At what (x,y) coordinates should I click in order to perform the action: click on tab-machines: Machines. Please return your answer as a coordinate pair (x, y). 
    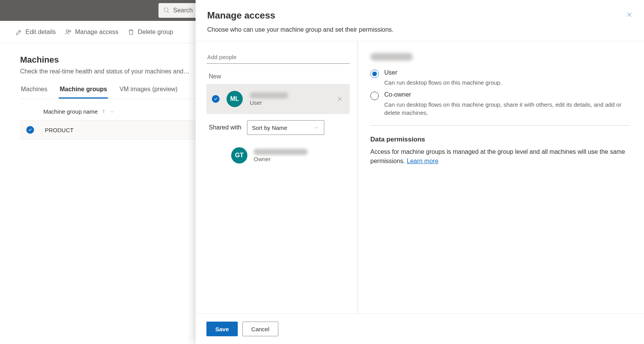
    Looking at the image, I should click on (34, 92).